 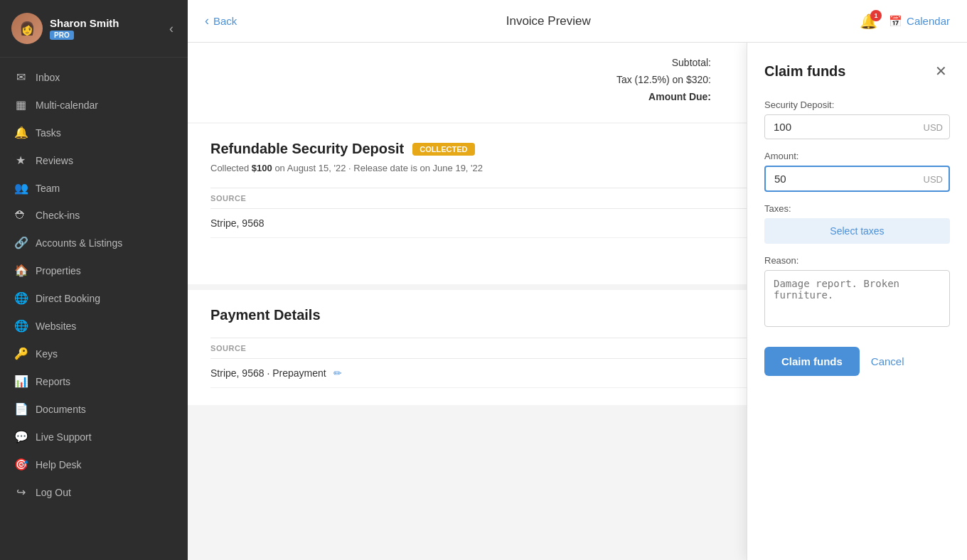 What do you see at coordinates (691, 63) in the screenshot?
I see `subtotal-label: Subtotal:` at bounding box center [691, 63].